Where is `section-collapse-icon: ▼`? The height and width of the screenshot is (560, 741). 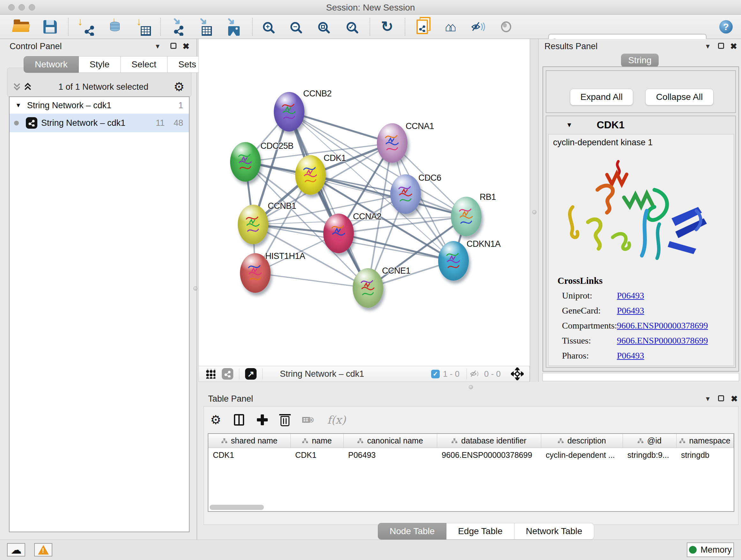
section-collapse-icon: ▼ is located at coordinates (569, 125).